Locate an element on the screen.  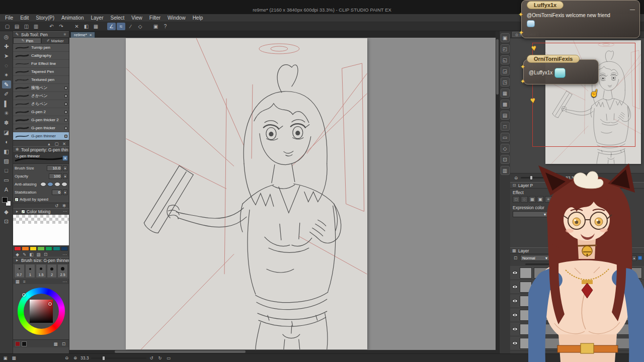
brush-item: 接地ペン is located at coordinates (41, 88).